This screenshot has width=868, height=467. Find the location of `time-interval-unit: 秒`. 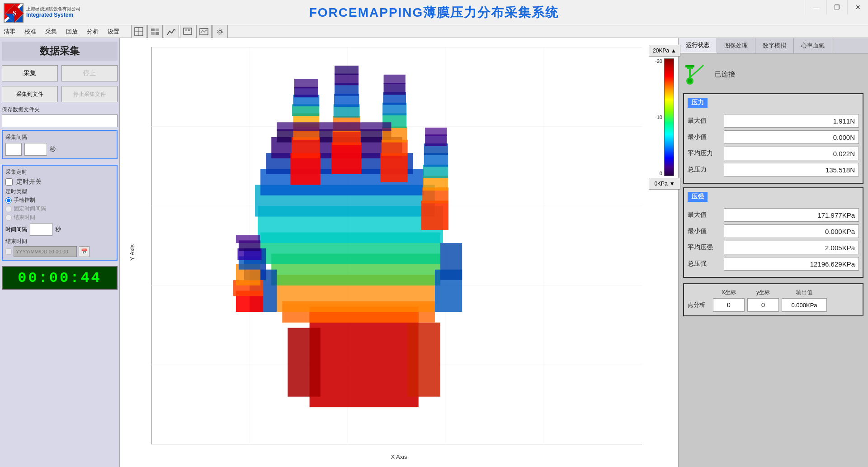

time-interval-unit: 秒 is located at coordinates (58, 229).